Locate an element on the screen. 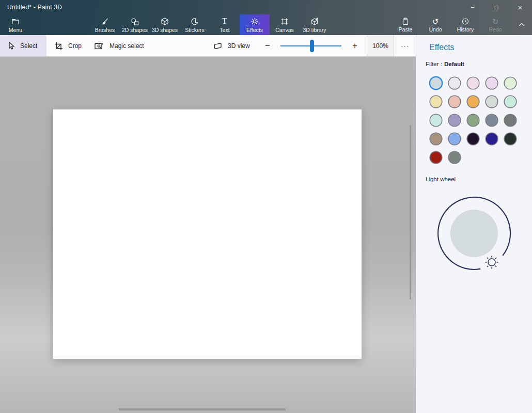  filter-swatch-grid is located at coordinates (473, 120).